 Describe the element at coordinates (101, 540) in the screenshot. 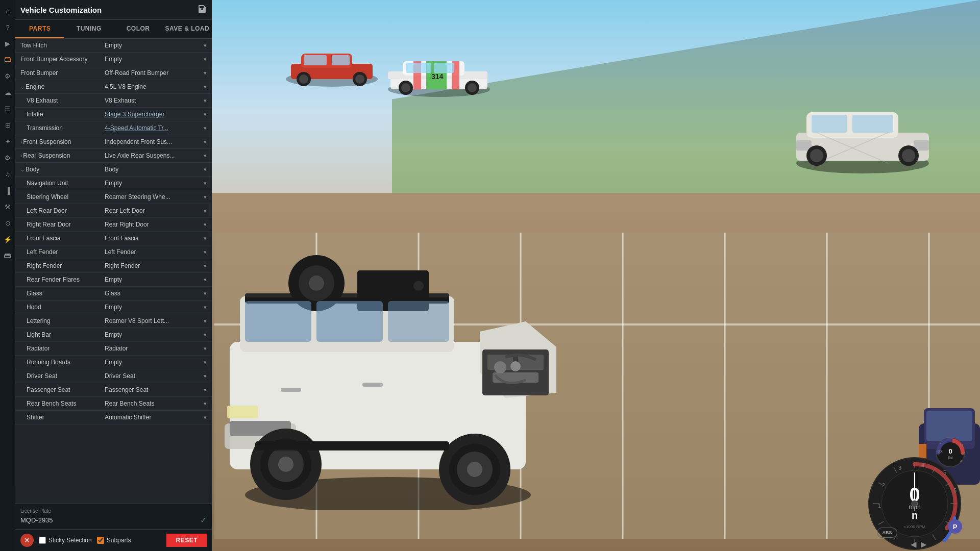

I see `subparts-checkbox` at that location.